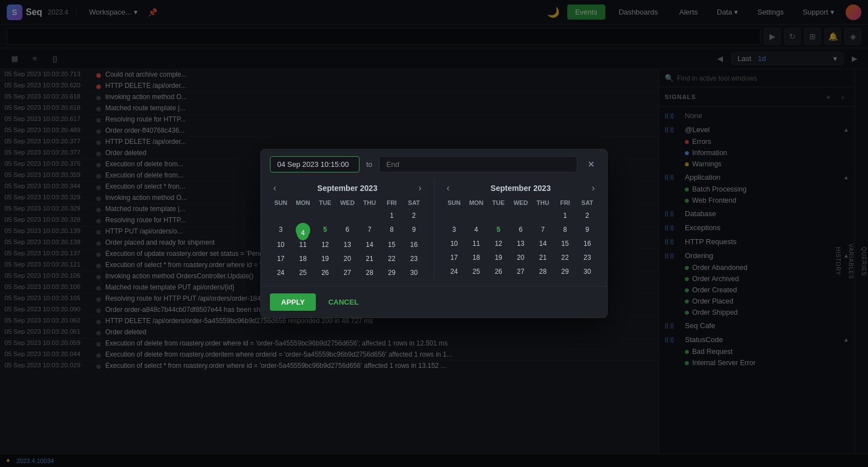 This screenshot has height=467, width=868. I want to click on left-calendar: ‹ September 2023 › SUNMONTUEWEDTHUFRISAT…, so click(347, 230).